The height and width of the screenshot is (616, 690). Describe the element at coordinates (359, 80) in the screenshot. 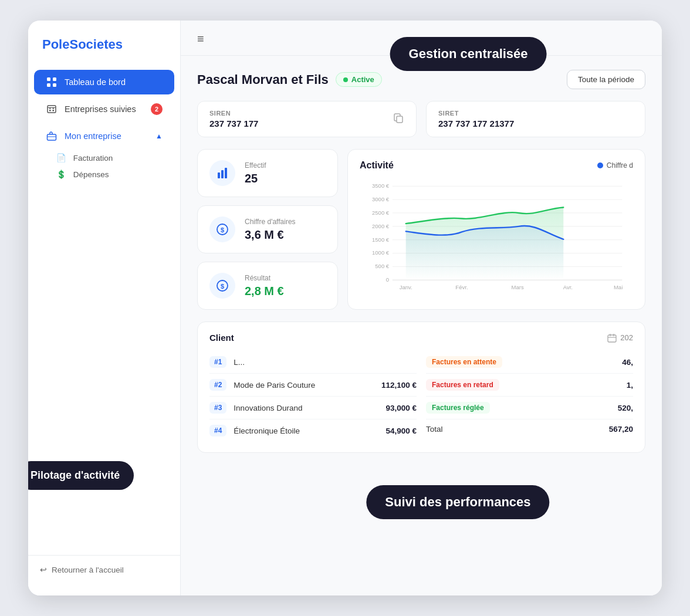

I see `status-badge: Active` at that location.